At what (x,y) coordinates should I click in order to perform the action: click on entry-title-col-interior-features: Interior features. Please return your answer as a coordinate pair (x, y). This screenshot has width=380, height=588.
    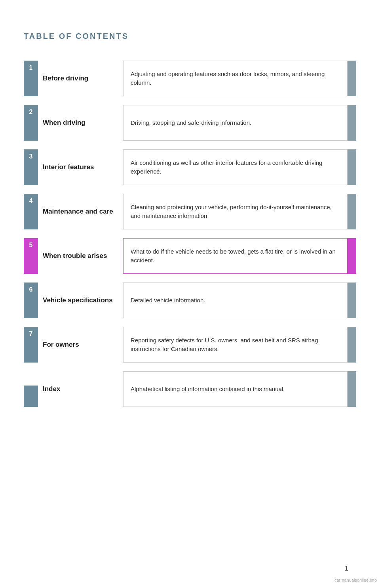
    Looking at the image, I should click on (81, 167).